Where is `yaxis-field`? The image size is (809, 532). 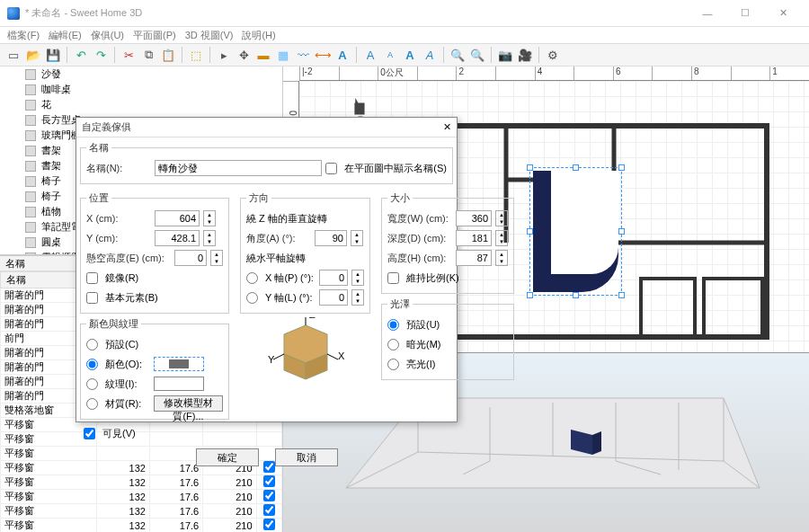 yaxis-field is located at coordinates (333, 297).